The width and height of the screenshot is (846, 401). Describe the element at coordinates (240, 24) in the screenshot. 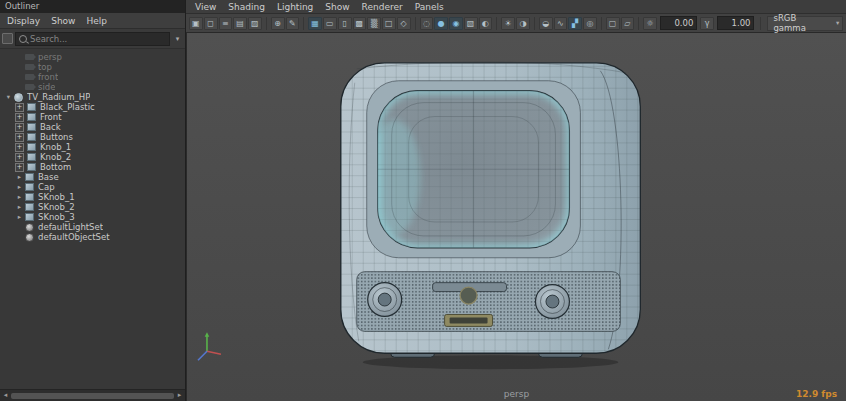

I see `bookmarks-icon: ▤` at that location.